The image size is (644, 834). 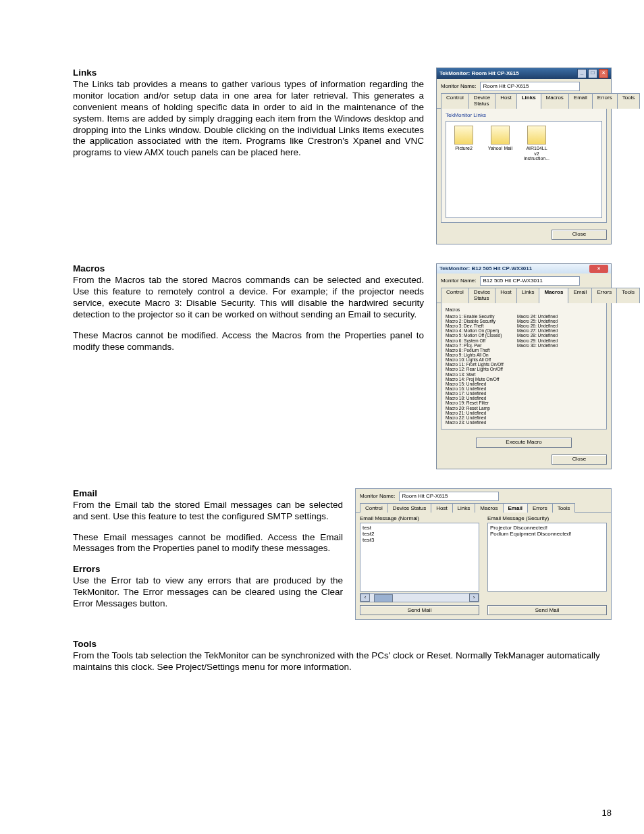 What do you see at coordinates (464, 149) in the screenshot?
I see `link-item-label: Picture2` at bounding box center [464, 149].